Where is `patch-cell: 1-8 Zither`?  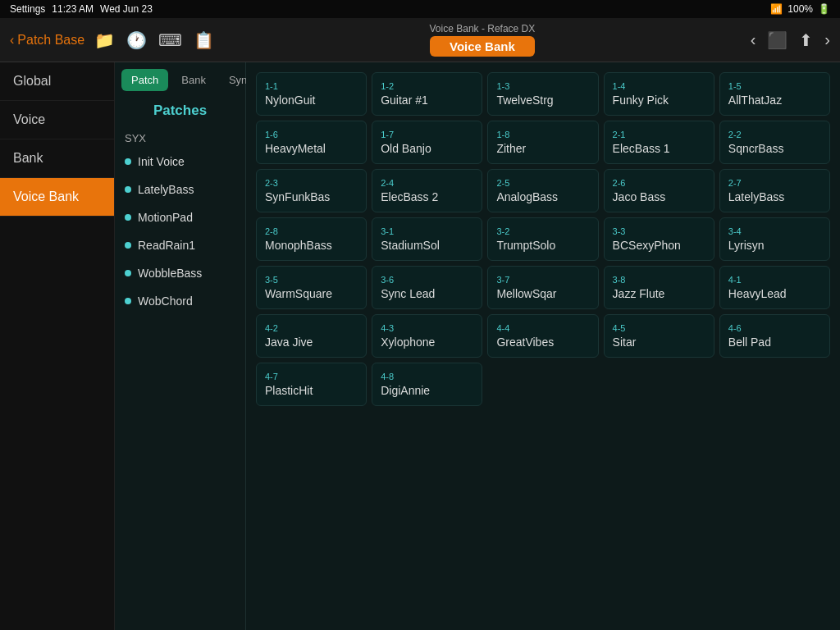
patch-cell: 1-8 Zither is located at coordinates (543, 143).